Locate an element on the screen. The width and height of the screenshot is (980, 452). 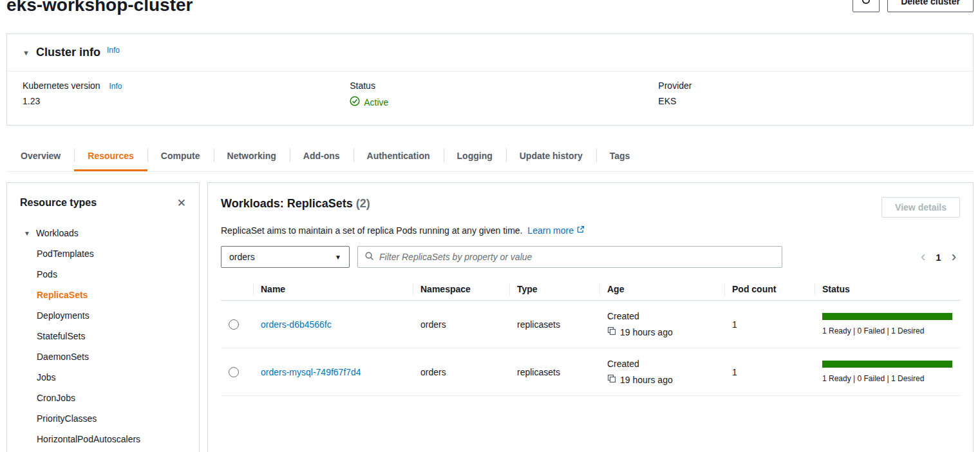
external-link-icon is located at coordinates (581, 231).